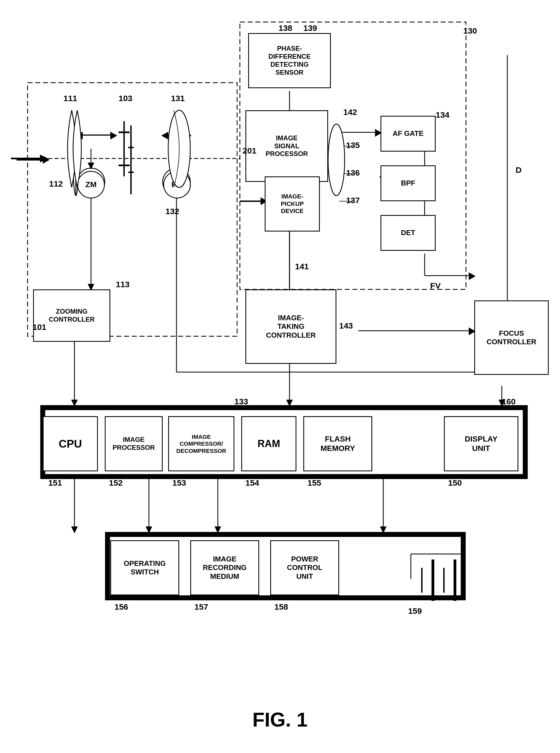  I want to click on ref-158: 158, so click(281, 607).